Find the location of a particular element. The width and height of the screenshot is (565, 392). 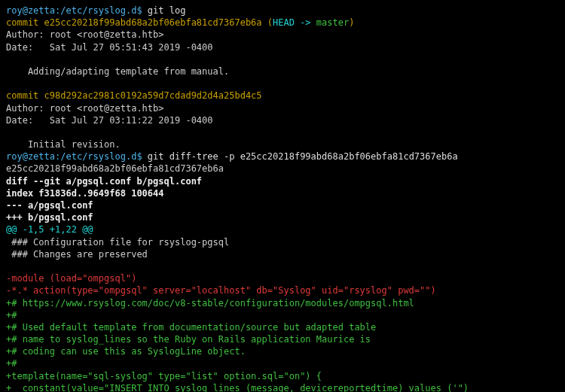

commit-message: Initial revision. is located at coordinates (282, 144).